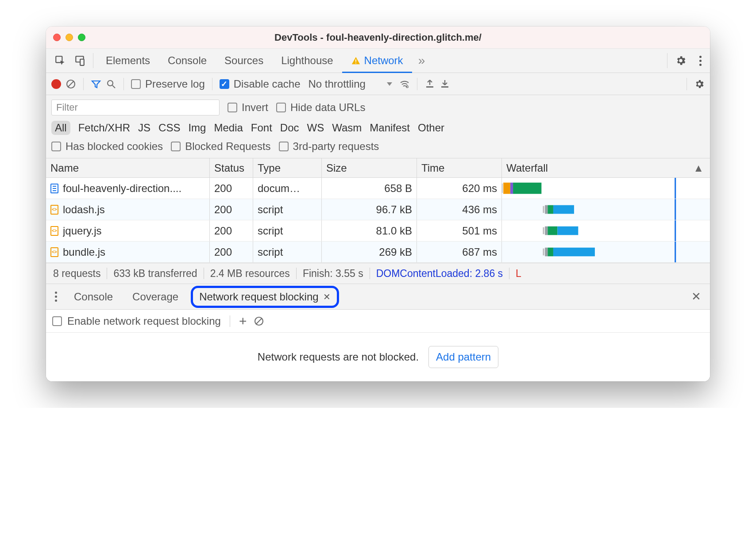  What do you see at coordinates (369, 188) in the screenshot?
I see `cell-size: 658 B` at bounding box center [369, 188].